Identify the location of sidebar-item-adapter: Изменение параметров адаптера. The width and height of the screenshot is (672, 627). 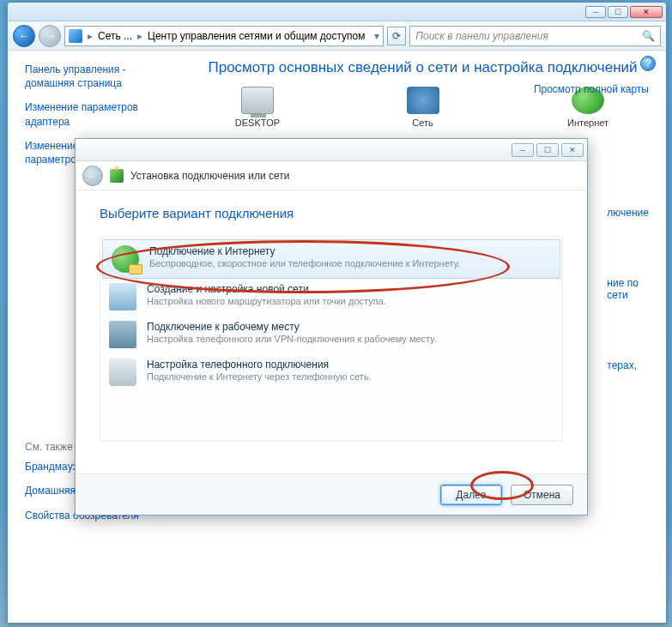
(98, 114).